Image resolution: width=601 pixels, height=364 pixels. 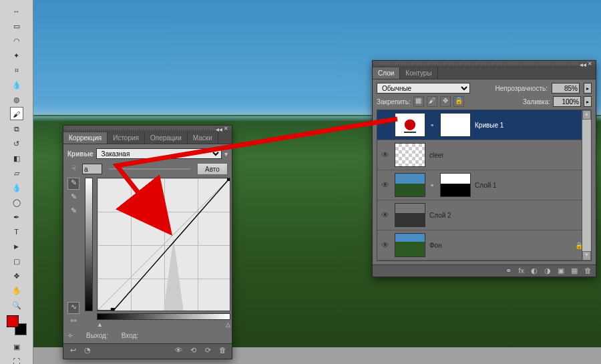 I want to click on auto-button: Авто, so click(x=212, y=169).